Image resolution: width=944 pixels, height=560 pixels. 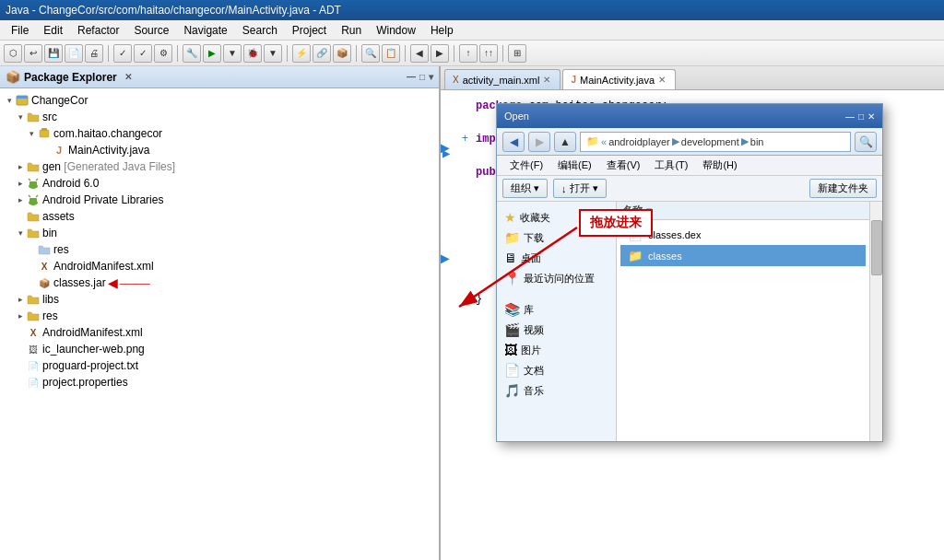 What do you see at coordinates (623, 166) in the screenshot?
I see `dialog-menu-view: 查看(V)` at bounding box center [623, 166].